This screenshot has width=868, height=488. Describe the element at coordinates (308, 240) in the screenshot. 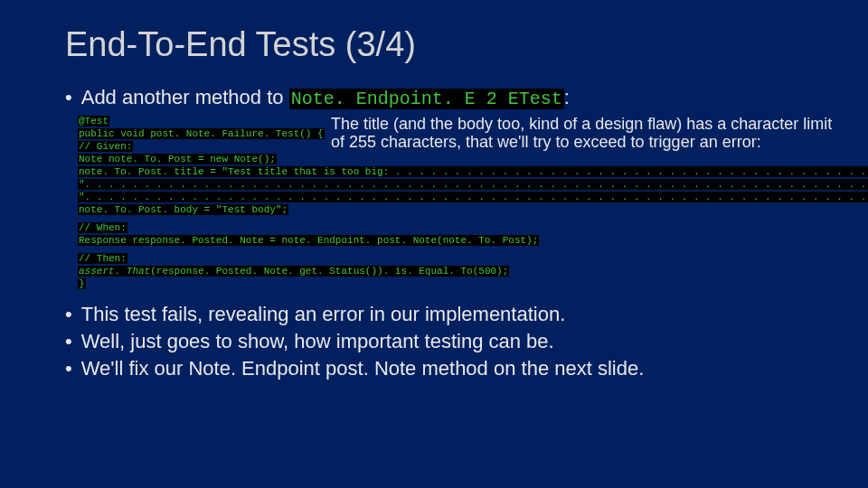

I see `code-l10: Response response. Posted. Note = note. …` at that location.